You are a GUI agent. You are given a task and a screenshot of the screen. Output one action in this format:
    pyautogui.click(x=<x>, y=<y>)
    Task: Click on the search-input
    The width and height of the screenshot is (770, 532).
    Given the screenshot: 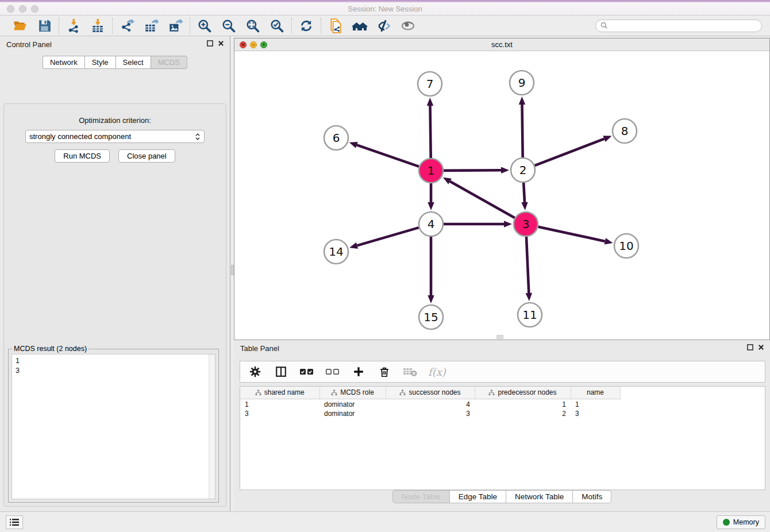 What is the action you would take?
    pyautogui.click(x=683, y=26)
    